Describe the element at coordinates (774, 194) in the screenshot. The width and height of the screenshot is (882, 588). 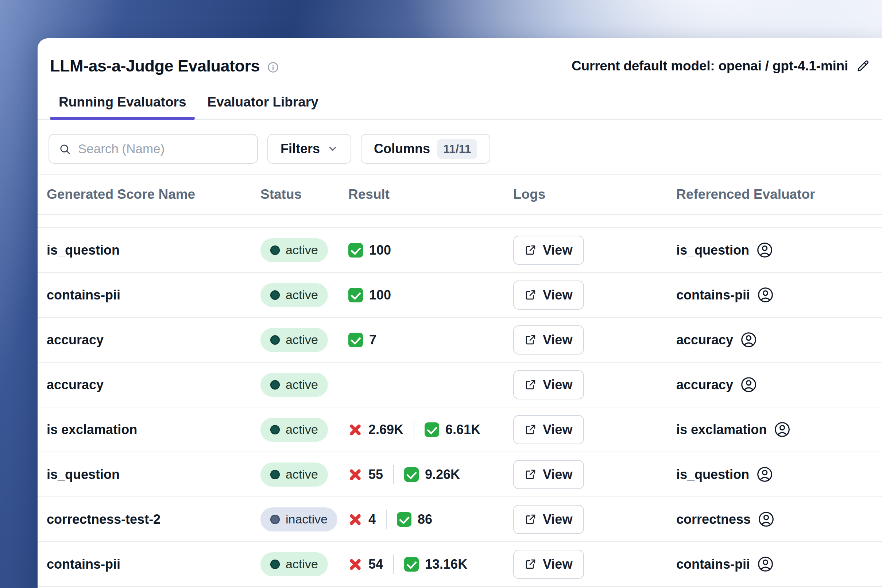
I see `column-header-referenced-evaluator: Referenced Evaluator` at that location.